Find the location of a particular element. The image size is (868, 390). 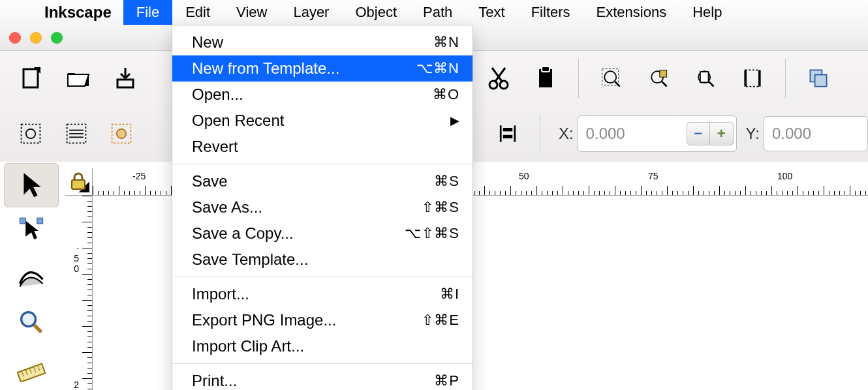

window-zoom-button is located at coordinates (57, 38).